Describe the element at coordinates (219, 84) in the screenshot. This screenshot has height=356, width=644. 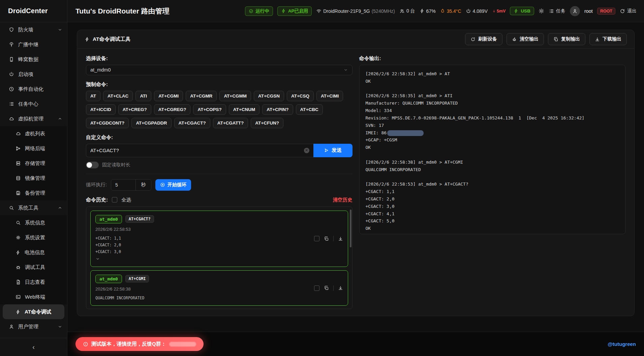
I see `presets-label: 预制命令:` at that location.